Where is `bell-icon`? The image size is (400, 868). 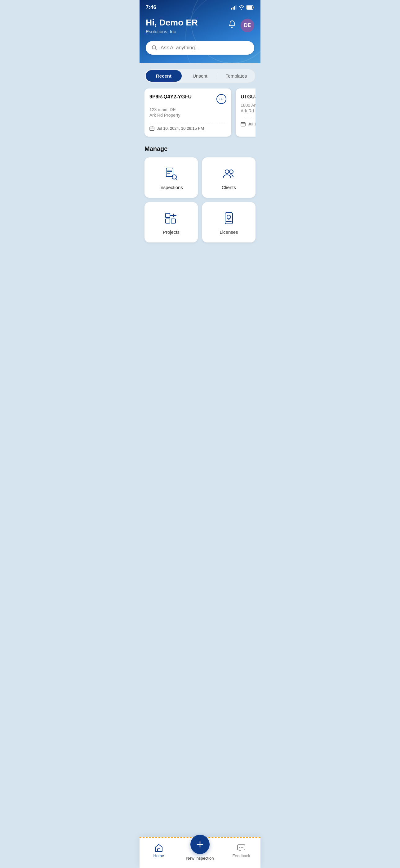 bell-icon is located at coordinates (232, 25).